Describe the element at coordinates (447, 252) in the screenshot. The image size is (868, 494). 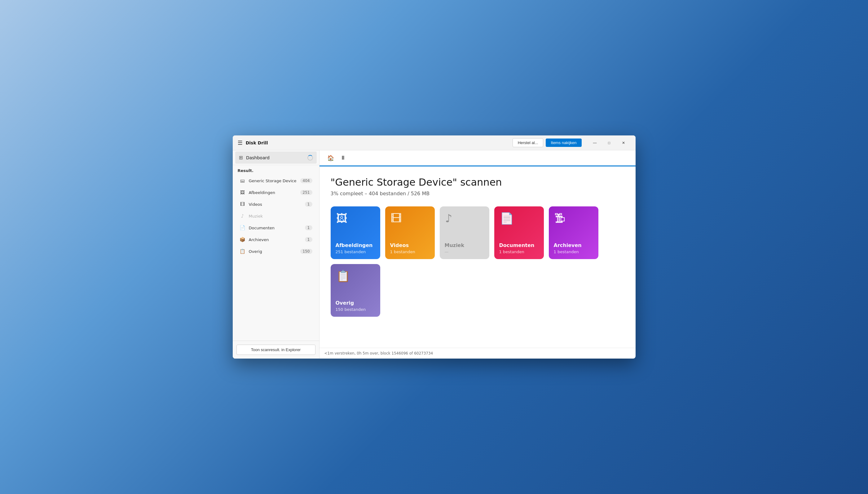
I see `card-muziek-count: —` at that location.